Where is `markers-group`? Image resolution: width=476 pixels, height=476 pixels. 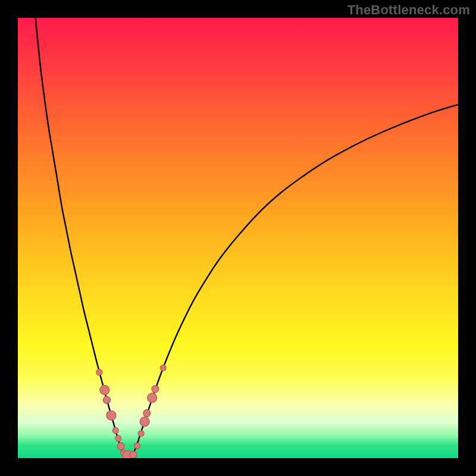 markers-group is located at coordinates (131, 412).